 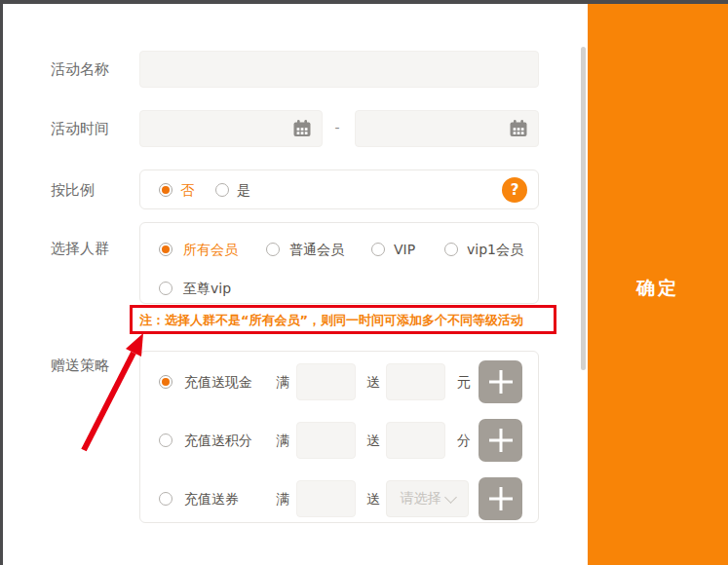 What do you see at coordinates (450, 497) in the screenshot?
I see `chevron-down-icon` at bounding box center [450, 497].